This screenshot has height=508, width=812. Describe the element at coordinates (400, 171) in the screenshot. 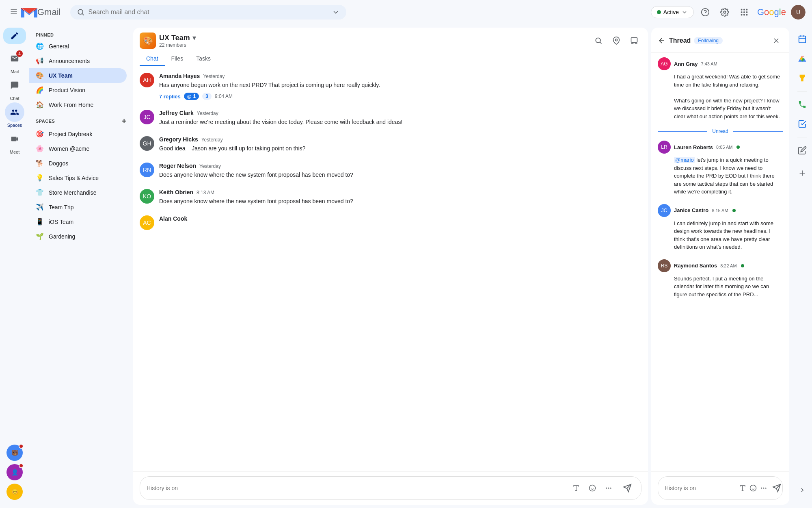

I see `message-content: Roger Nelson Yesterday Does anyone know …` at that location.